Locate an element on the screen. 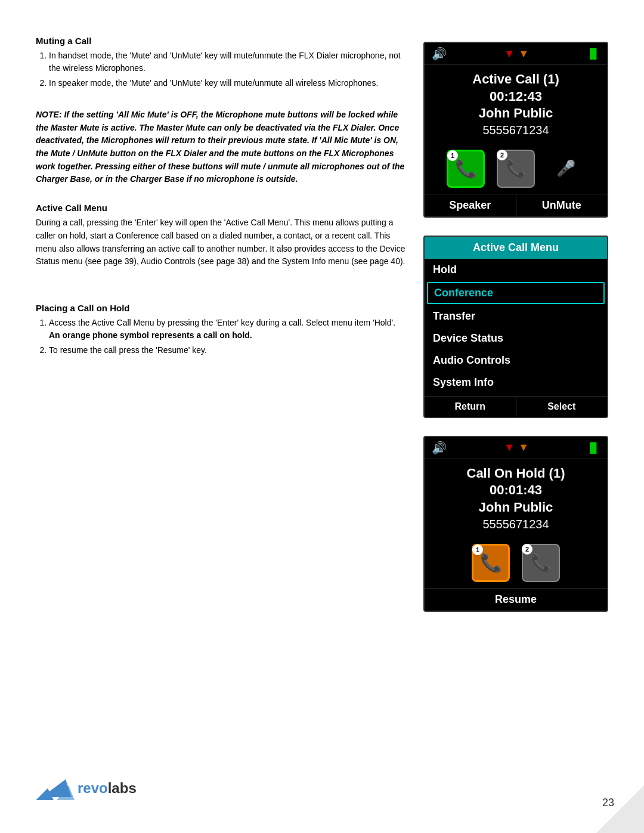 The width and height of the screenshot is (644, 833). screen3-speaker-icon: 🔊 is located at coordinates (439, 448).